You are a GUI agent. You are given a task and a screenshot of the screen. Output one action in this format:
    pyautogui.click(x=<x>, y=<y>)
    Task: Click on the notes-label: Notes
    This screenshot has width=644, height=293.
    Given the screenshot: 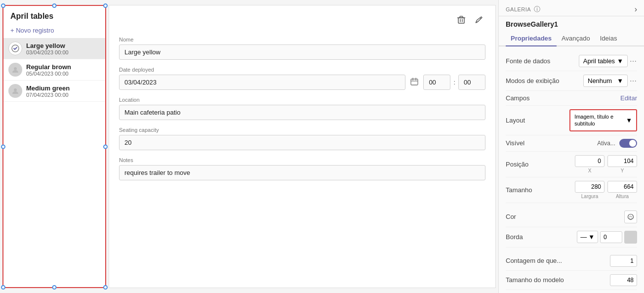 What is the action you would take?
    pyautogui.click(x=302, y=160)
    